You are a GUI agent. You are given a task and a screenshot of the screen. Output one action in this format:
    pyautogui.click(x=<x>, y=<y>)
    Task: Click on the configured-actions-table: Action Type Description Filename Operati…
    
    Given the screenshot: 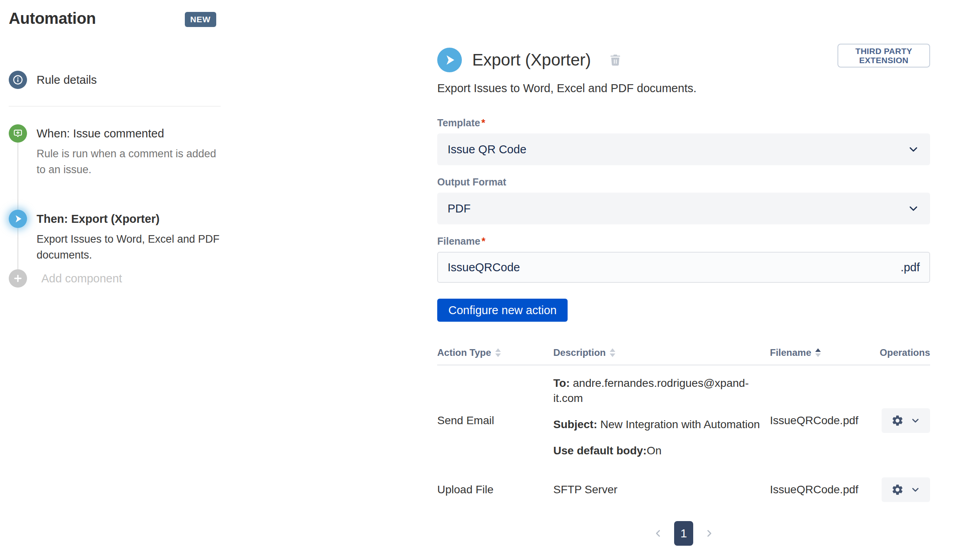 What is the action you would take?
    pyautogui.click(x=684, y=429)
    